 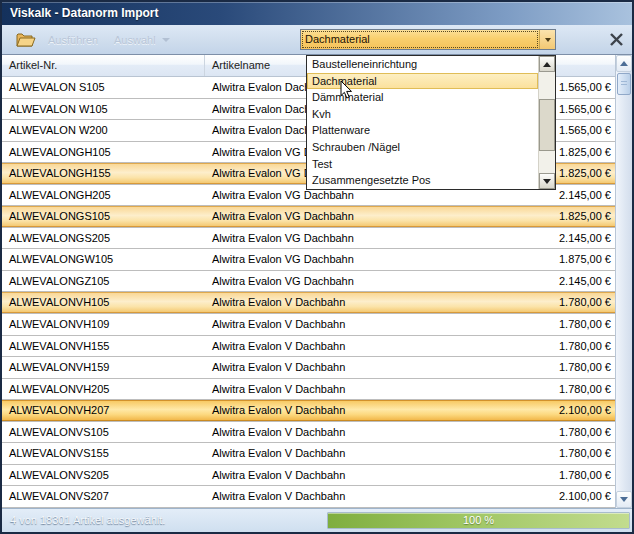 I want to click on table-row: ALWEVALONVS205 Alwitra Evalon V Dachbahn…, so click(x=308, y=476).